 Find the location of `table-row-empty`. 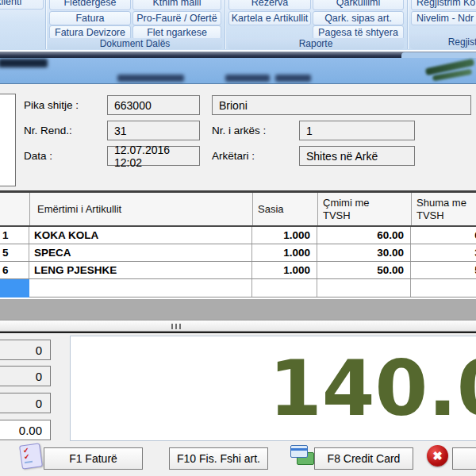

table-row-empty is located at coordinates (238, 289).